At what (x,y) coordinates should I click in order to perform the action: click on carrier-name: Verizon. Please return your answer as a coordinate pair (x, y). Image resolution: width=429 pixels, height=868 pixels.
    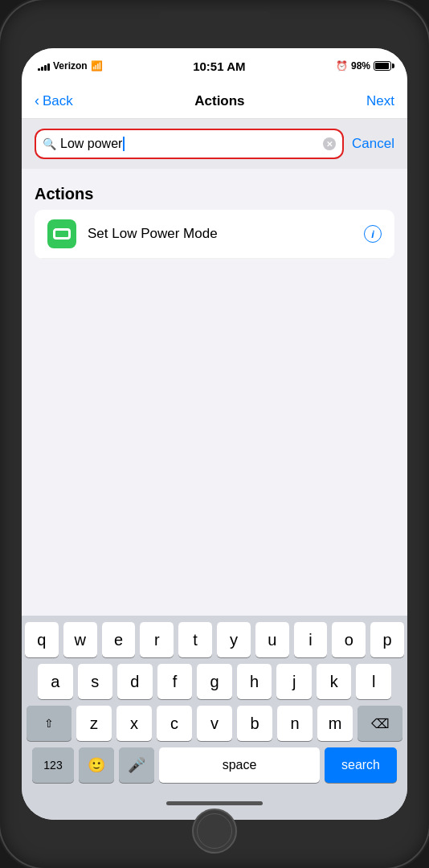
    Looking at the image, I should click on (71, 66).